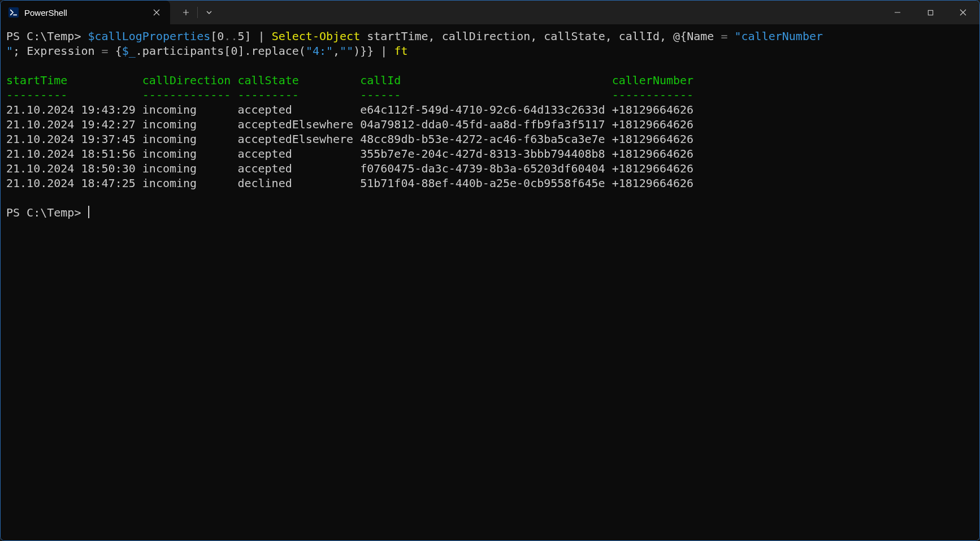 This screenshot has height=541, width=980. I want to click on new-tab-button, so click(186, 12).